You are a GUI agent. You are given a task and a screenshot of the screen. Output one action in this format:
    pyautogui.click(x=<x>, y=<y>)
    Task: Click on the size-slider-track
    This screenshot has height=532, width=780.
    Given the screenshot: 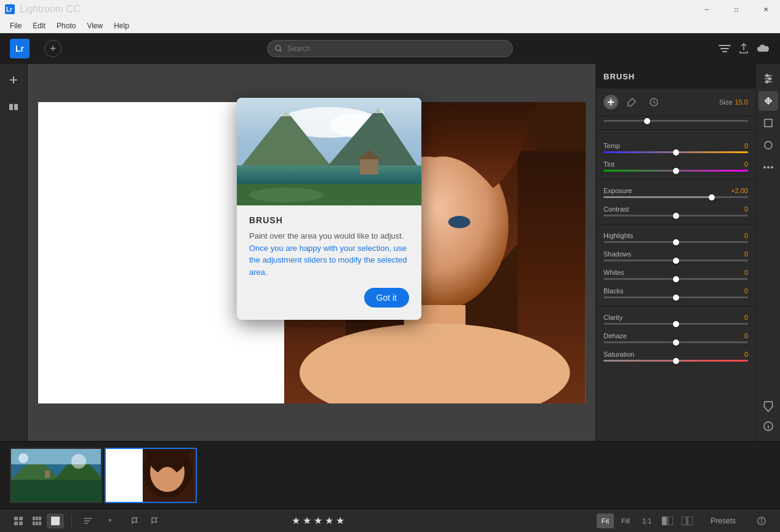 What is the action you would take?
    pyautogui.click(x=675, y=121)
    